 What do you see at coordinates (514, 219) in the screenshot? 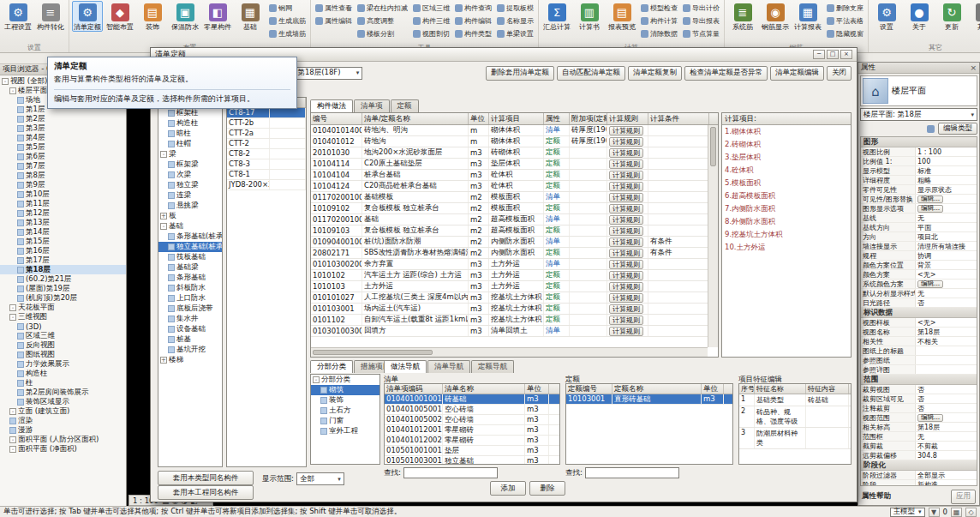
I see `table-row: 011702001008基础m2超高模板面积清单计算规则` at bounding box center [514, 219].